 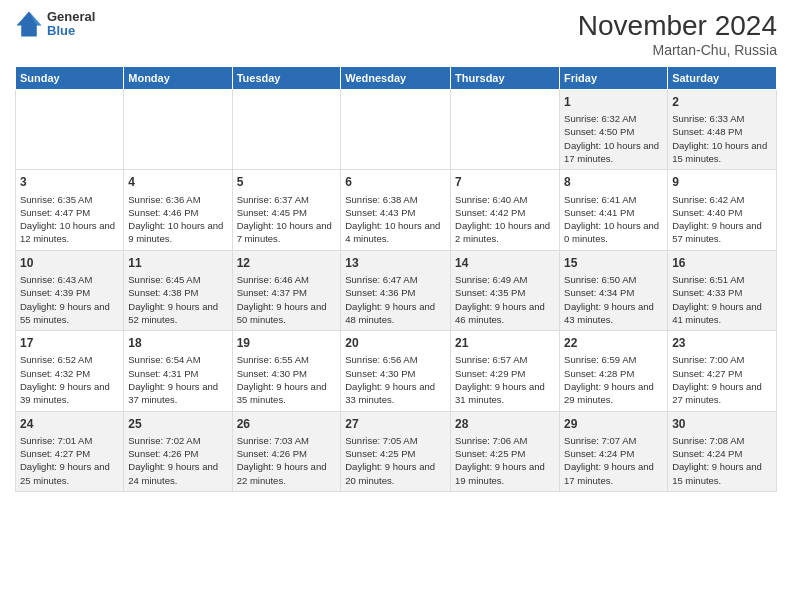 I want to click on calendar-cell: 28Sunrise: 7:06 AM Sunset: 4:25 PM Dayli…, so click(x=506, y=451).